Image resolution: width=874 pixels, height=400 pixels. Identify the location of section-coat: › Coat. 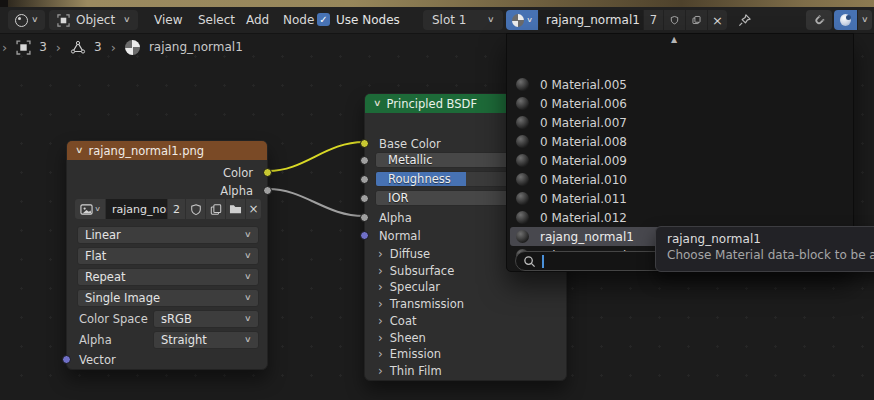
(397, 321).